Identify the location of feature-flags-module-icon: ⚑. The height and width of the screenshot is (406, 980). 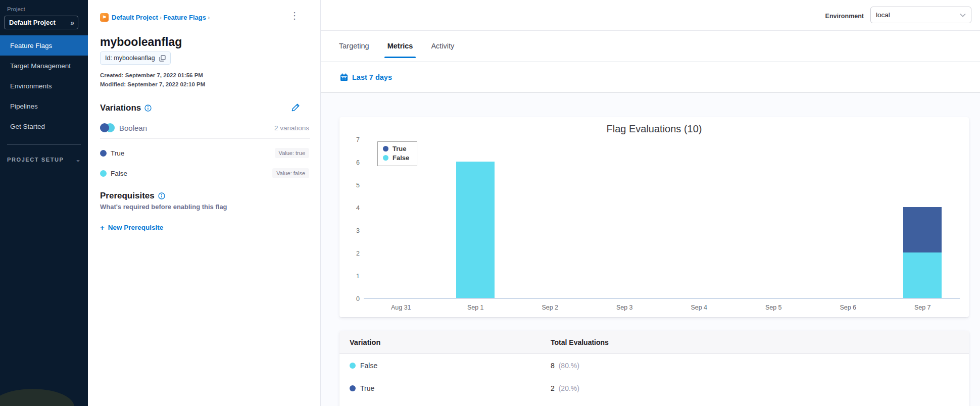
(104, 17).